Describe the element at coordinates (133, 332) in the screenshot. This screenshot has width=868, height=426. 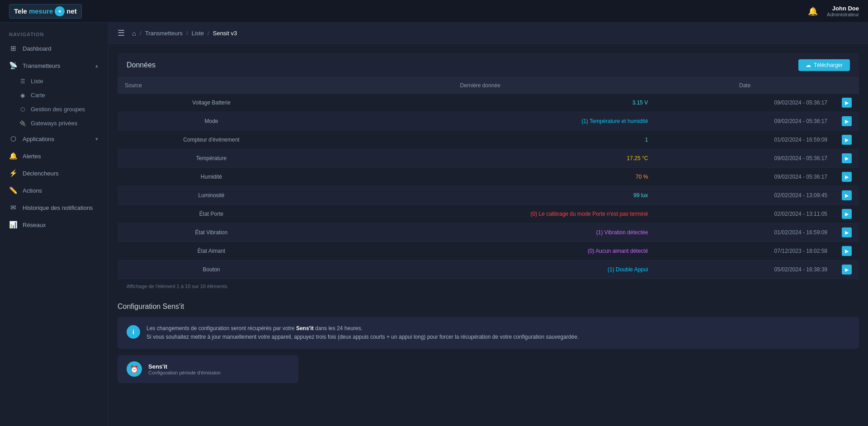
I see `info-icon: i` at that location.